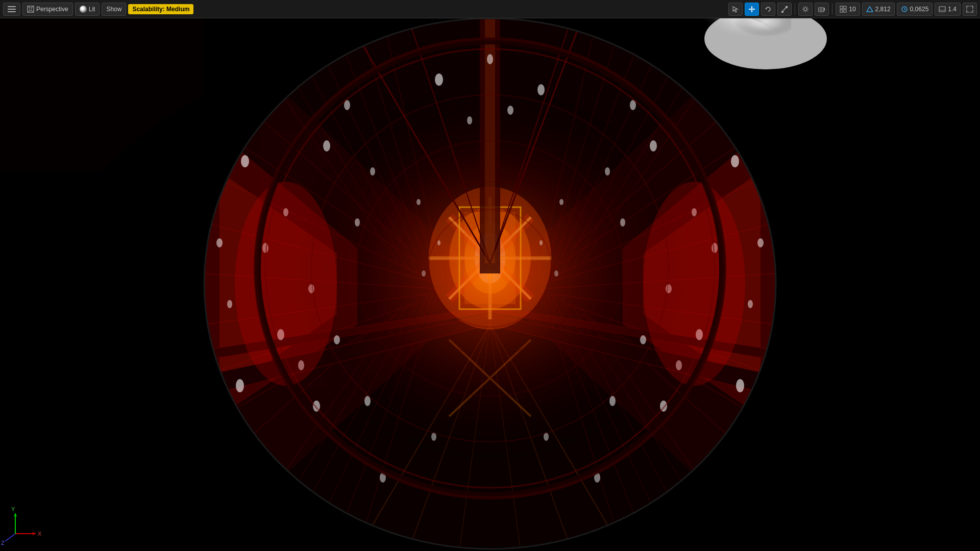 The image size is (980, 551). Describe the element at coordinates (852, 9) in the screenshot. I see `grid-count: 10` at that location.